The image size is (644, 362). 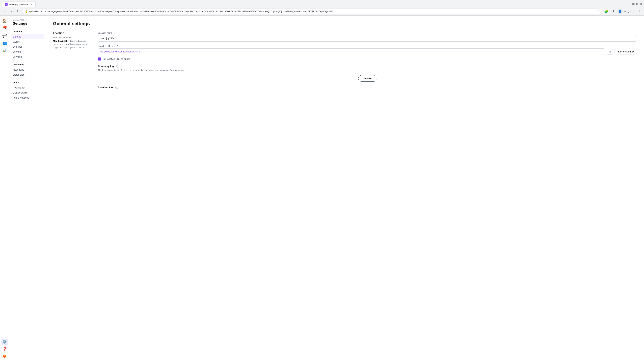 What do you see at coordinates (28, 98) in the screenshot?
I see `sidebar-item-public-locations: Public locations` at bounding box center [28, 98].